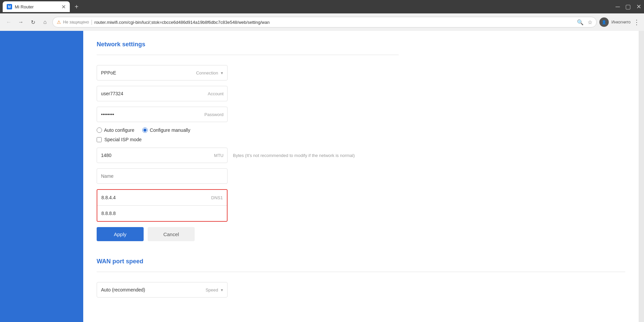 The width and height of the screenshot is (644, 322). What do you see at coordinates (76, 22) in the screenshot?
I see `security-label: Не защищено` at bounding box center [76, 22].